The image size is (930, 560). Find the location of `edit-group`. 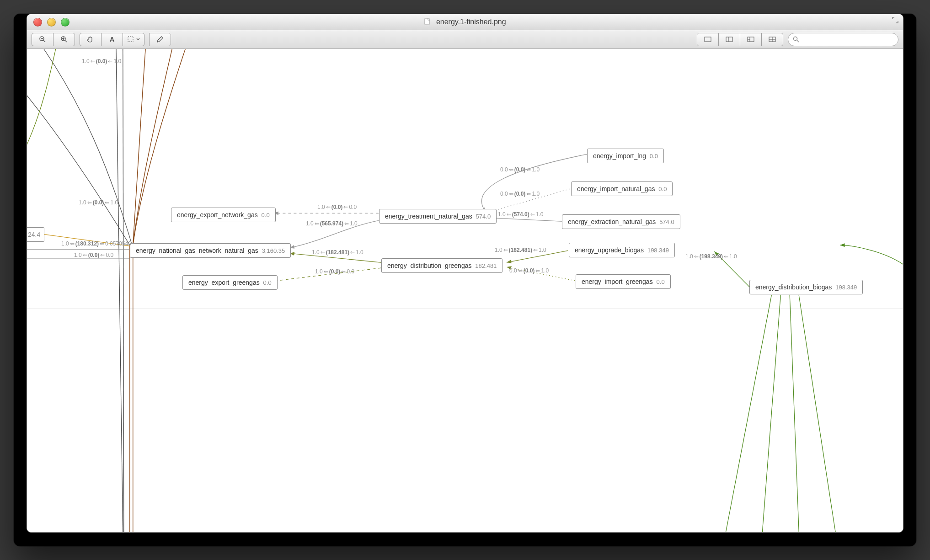

edit-group is located at coordinates (160, 39).